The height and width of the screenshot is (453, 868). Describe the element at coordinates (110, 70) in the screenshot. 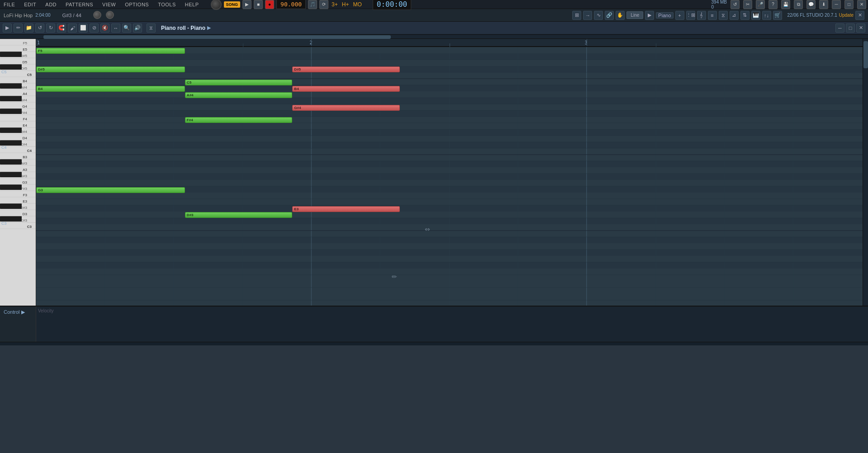

I see `note-d5-sharp-green: D#5` at that location.